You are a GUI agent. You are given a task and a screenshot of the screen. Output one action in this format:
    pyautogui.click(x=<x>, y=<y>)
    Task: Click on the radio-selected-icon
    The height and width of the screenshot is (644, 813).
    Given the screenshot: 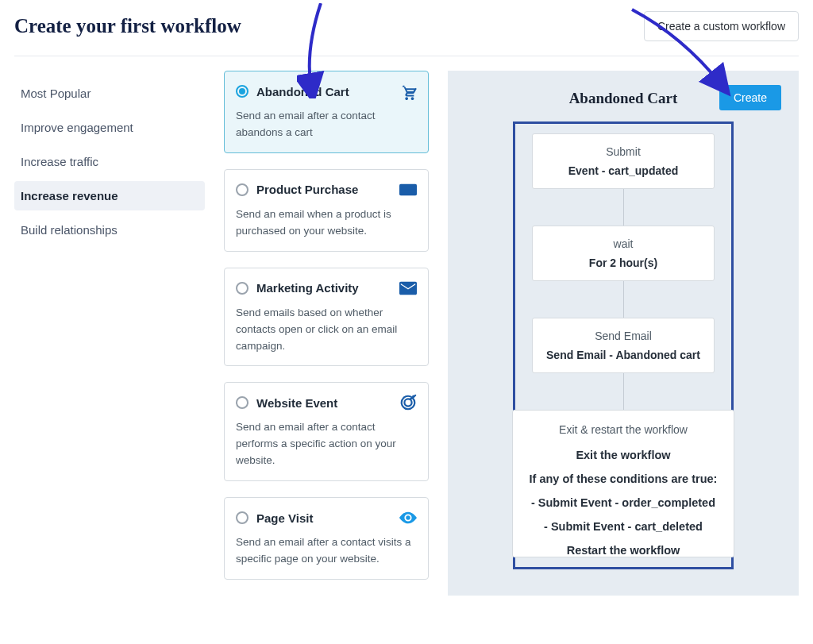 What is the action you would take?
    pyautogui.click(x=242, y=91)
    